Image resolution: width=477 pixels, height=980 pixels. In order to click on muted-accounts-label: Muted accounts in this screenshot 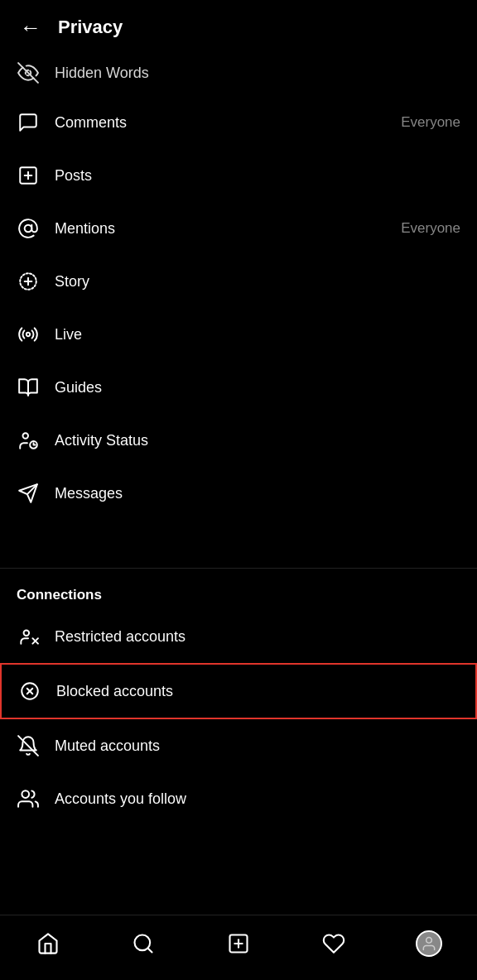, I will do `click(108, 747)`.